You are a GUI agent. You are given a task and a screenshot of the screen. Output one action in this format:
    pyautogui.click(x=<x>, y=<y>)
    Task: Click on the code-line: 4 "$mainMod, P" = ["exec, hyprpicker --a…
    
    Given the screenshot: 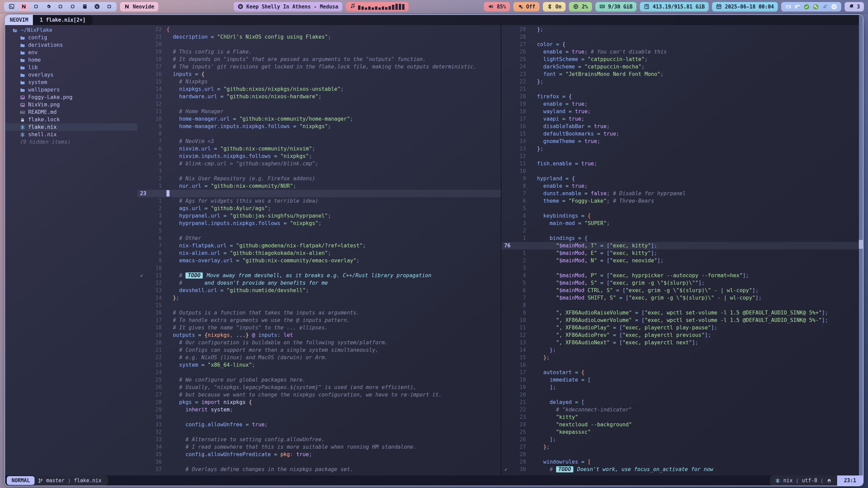 What is the action you would take?
    pyautogui.click(x=682, y=276)
    